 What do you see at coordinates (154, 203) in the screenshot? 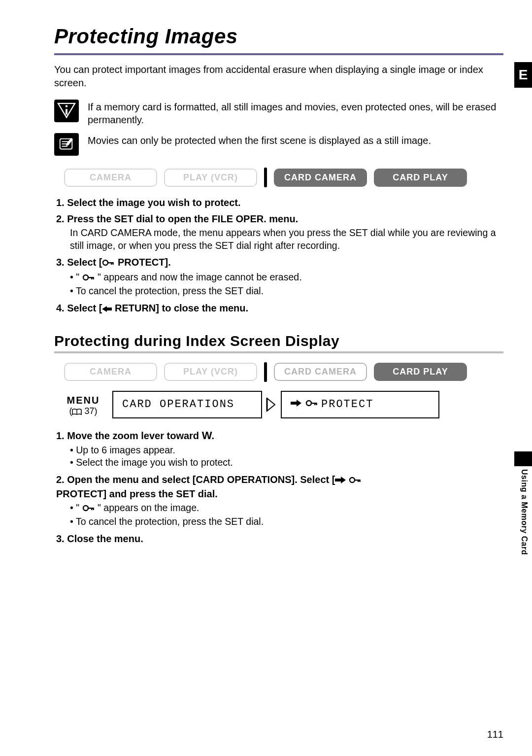
I see `step1-head: Select the image you wish to protect.` at bounding box center [154, 203].